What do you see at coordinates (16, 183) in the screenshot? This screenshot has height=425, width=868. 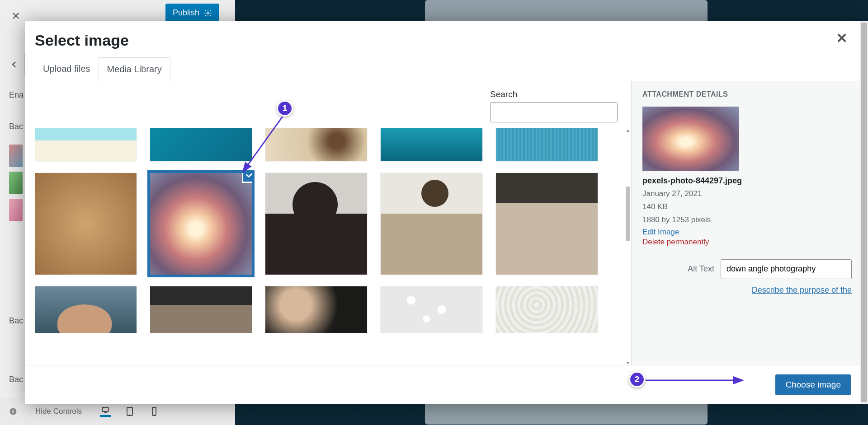 I see `background-thumbnails` at bounding box center [16, 183].